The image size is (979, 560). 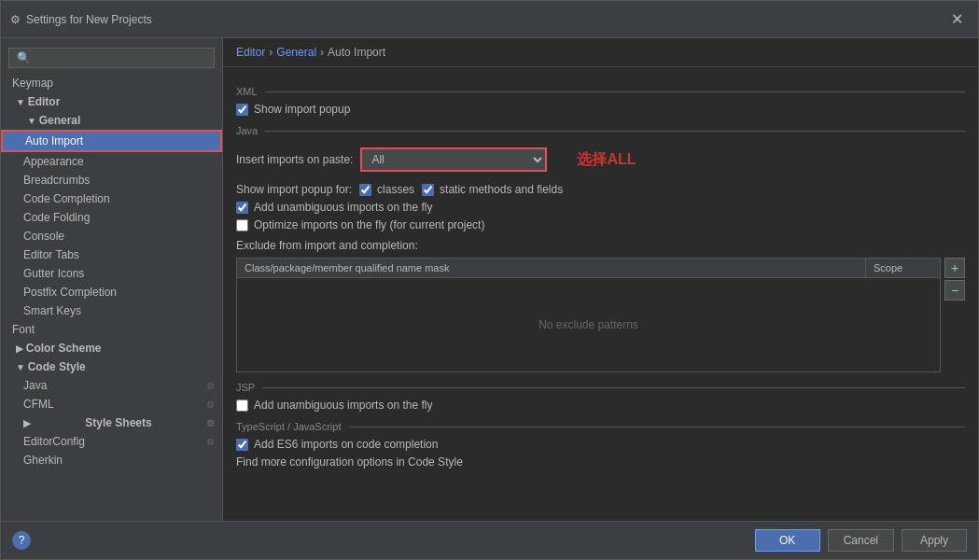 I want to click on sidebar-item-color-scheme: Color Scheme, so click(x=112, y=348).